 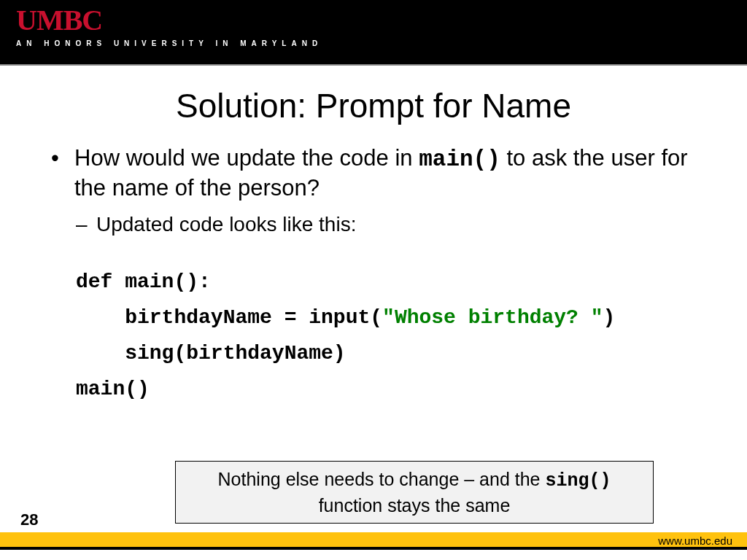 What do you see at coordinates (247, 158) in the screenshot?
I see `bullet-text-pre: How would we update the code in` at bounding box center [247, 158].